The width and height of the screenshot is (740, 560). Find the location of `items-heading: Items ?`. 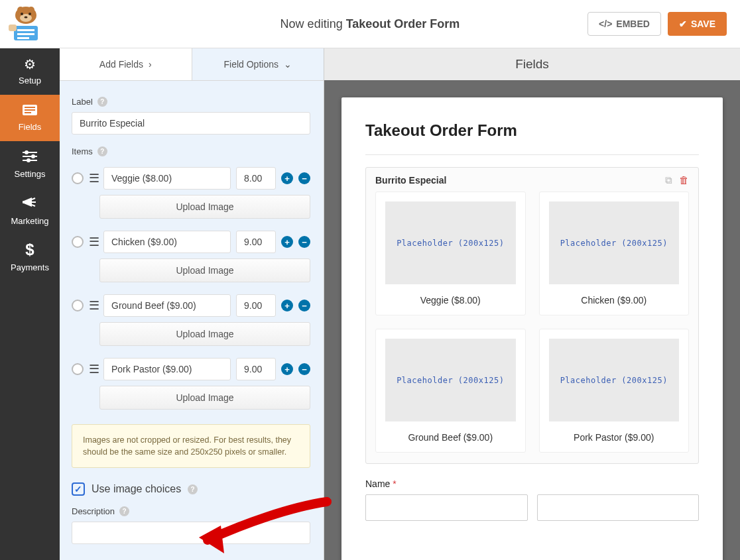

items-heading: Items ? is located at coordinates (191, 151).